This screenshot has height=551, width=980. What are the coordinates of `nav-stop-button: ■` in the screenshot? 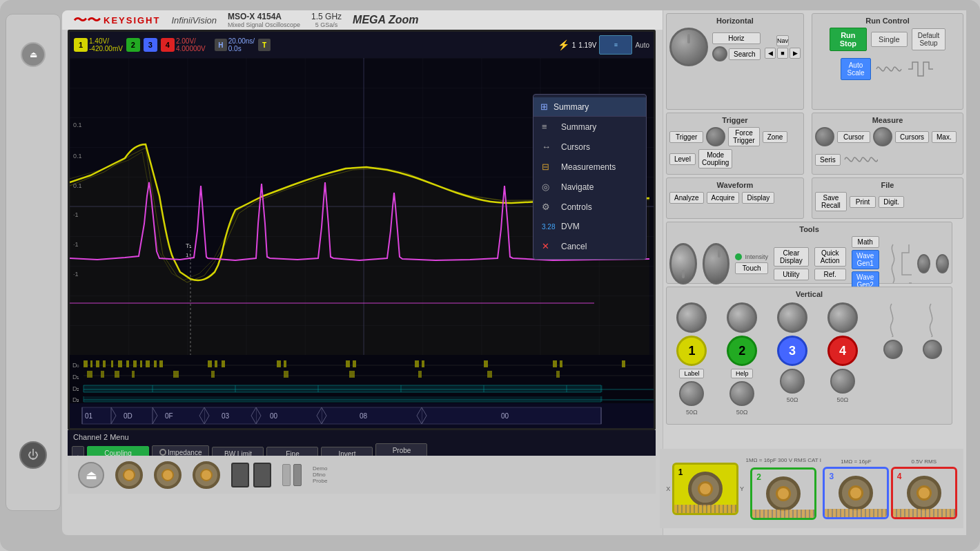 It's located at (783, 53).